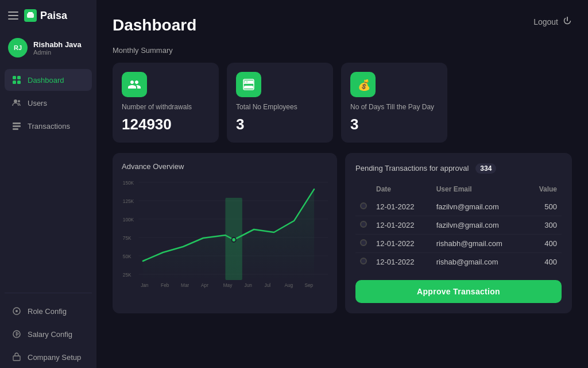  What do you see at coordinates (165, 108) in the screenshot?
I see `withdrawals-label: Number of withdrawals` at bounding box center [165, 108].